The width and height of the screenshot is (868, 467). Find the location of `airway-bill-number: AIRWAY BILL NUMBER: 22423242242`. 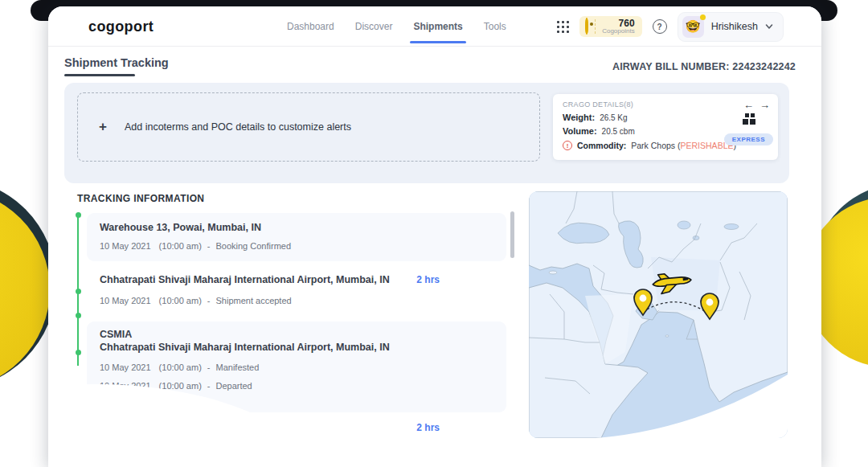

airway-bill-number: AIRWAY BILL NUMBER: 22423242242 is located at coordinates (704, 67).